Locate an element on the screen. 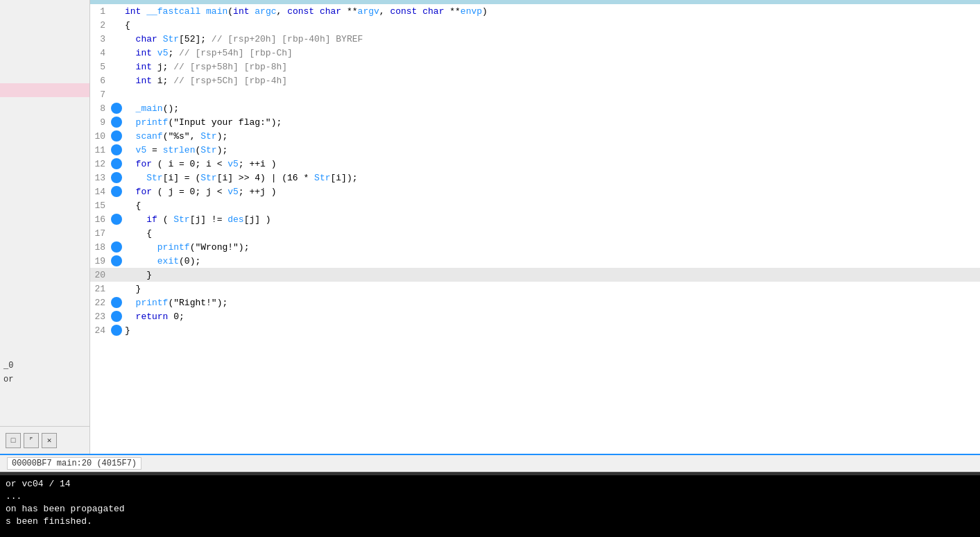 This screenshot has height=537, width=980. console-area: or vc04 / 14...on has been propagateds b… is located at coordinates (490, 504).